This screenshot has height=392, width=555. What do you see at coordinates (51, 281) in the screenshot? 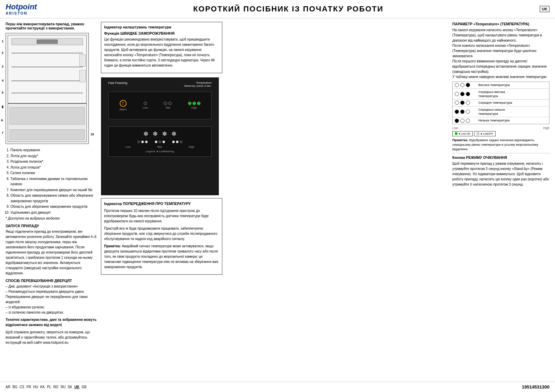
I see `doors-title: СПОСІБ ПЕРЕВІШУВАННЯ ДВЕРЦЯТ` at bounding box center [51, 281].